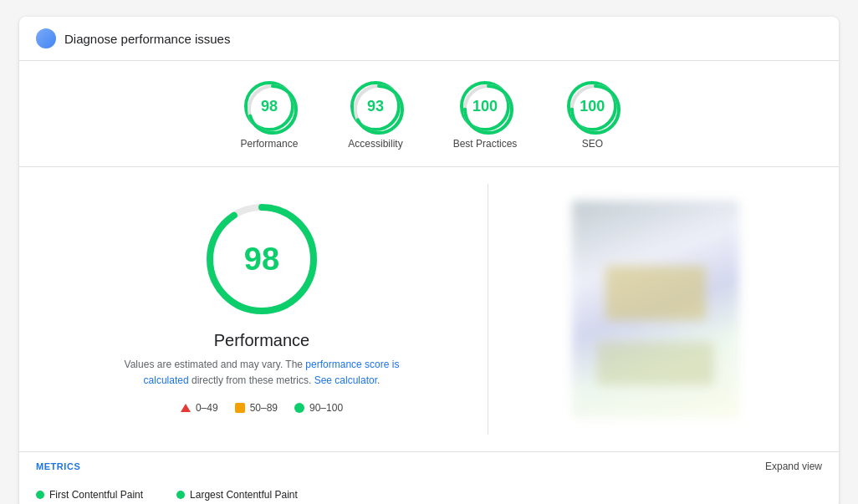  What do you see at coordinates (346, 380) in the screenshot?
I see `calculator-link: See calculator` at bounding box center [346, 380].